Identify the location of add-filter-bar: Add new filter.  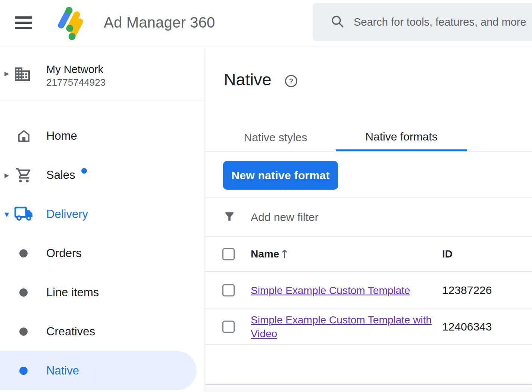
(369, 217).